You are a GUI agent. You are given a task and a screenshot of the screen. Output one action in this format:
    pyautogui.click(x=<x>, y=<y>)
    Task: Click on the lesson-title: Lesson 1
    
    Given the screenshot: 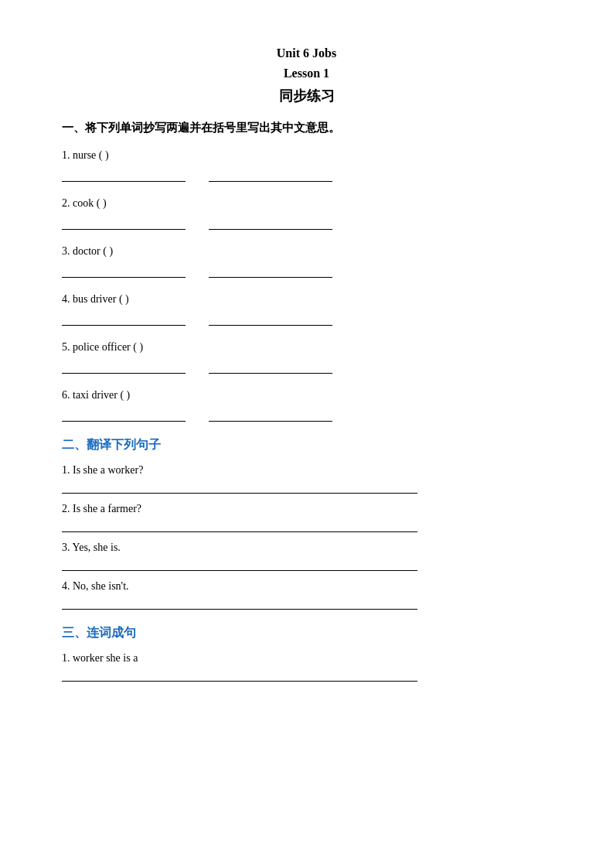 What is the action you would take?
    pyautogui.click(x=306, y=73)
    